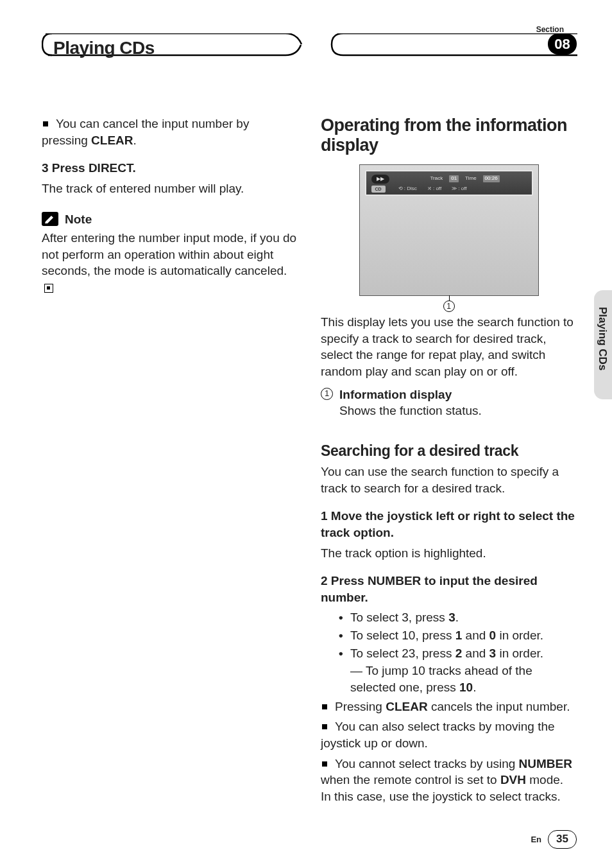 This screenshot has width=612, height=868. I want to click on track-label: Track, so click(437, 178).